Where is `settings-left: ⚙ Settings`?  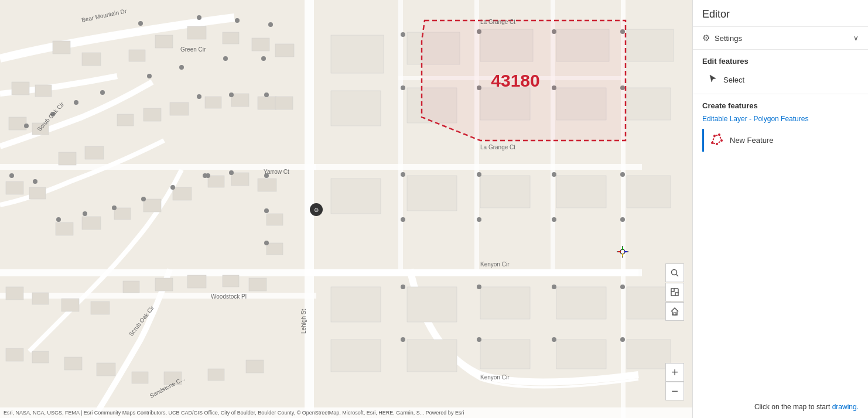
settings-left: ⚙ Settings is located at coordinates (722, 38).